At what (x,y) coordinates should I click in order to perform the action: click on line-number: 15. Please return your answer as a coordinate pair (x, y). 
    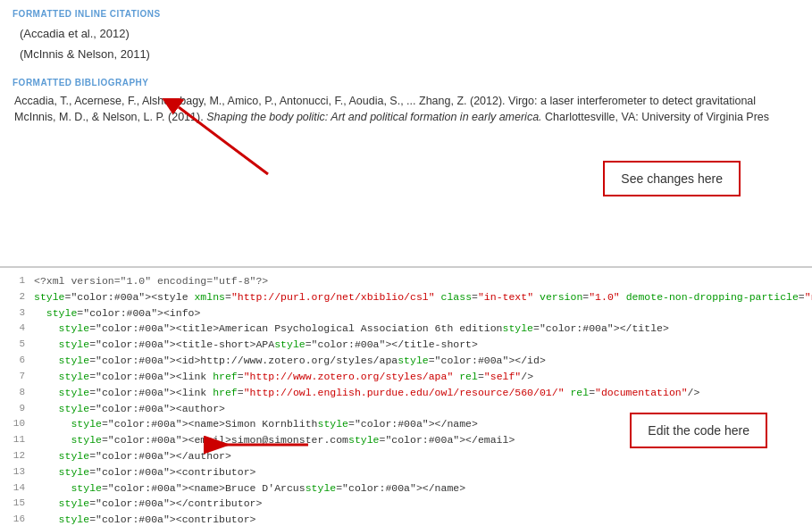
    Looking at the image, I should click on (15, 504).